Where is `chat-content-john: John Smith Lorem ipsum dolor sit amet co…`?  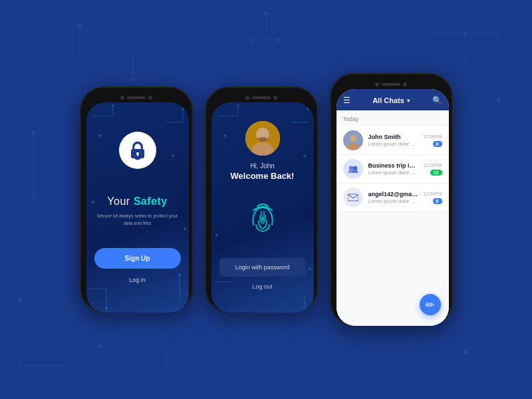
chat-content-john: John Smith Lorem ipsum dolor sit amet co… is located at coordinates (394, 140).